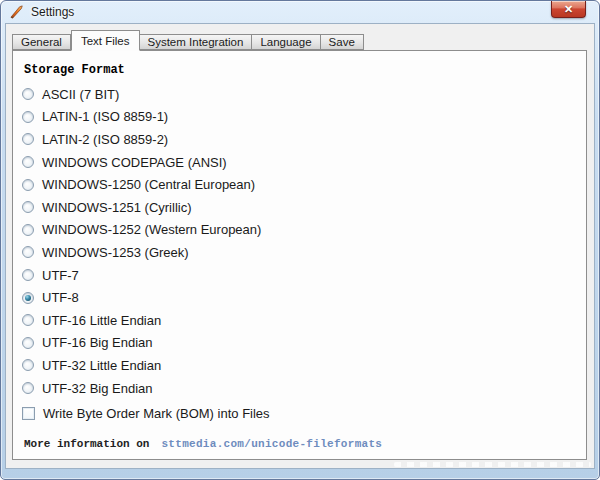  Describe the element at coordinates (146, 118) in the screenshot. I see `radio-option-latin-1-iso-8859-1: LATIN-1 (ISO 8859-1)` at that location.